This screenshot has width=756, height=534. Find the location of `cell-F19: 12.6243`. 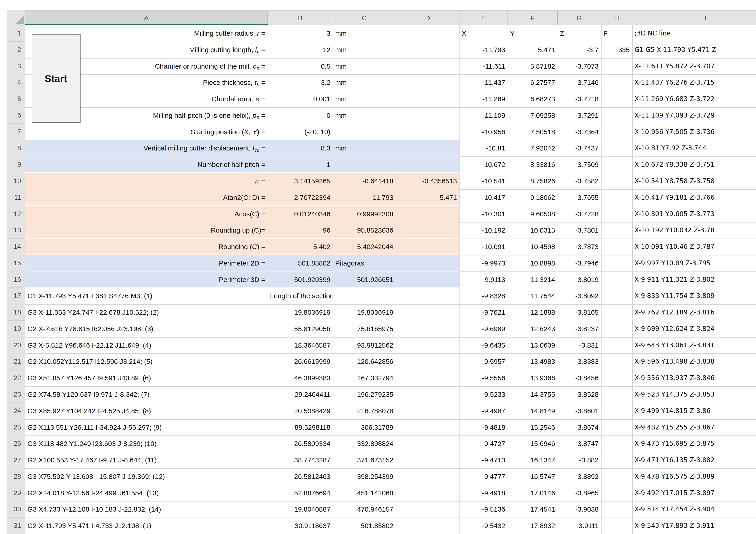

cell-F19: 12.6243 is located at coordinates (533, 329).